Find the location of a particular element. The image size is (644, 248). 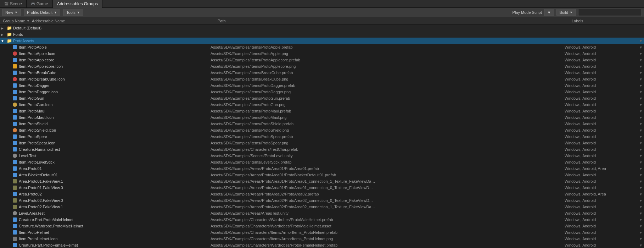

list-item: Item.ProtoMaul Assets/SDK/Examples/Items… is located at coordinates (322, 111).